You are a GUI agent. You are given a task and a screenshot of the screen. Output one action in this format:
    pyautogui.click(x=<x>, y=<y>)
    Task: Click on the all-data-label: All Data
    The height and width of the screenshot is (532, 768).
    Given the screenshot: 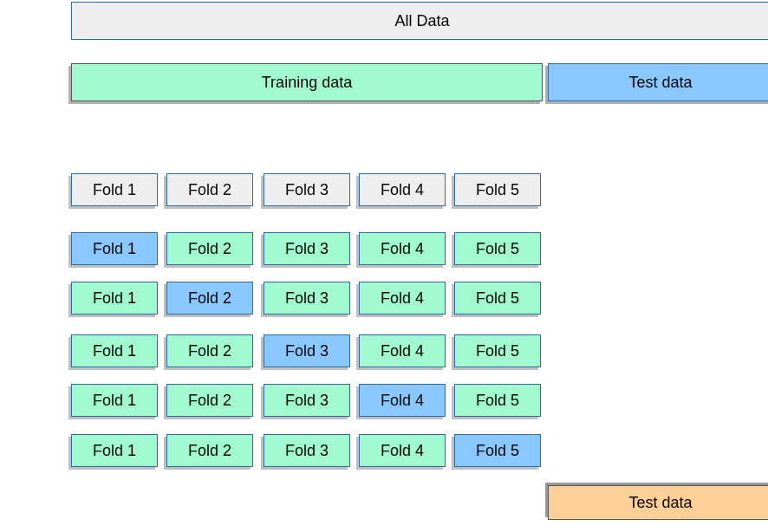 What is the action you would take?
    pyautogui.click(x=421, y=21)
    